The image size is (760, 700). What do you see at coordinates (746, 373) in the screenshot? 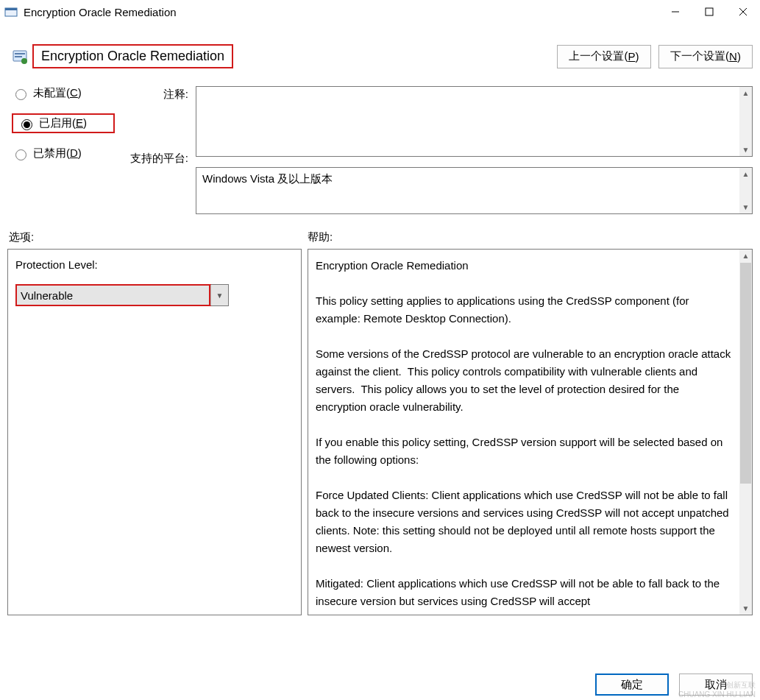
I see `scrollbar-thumb` at bounding box center [746, 373].